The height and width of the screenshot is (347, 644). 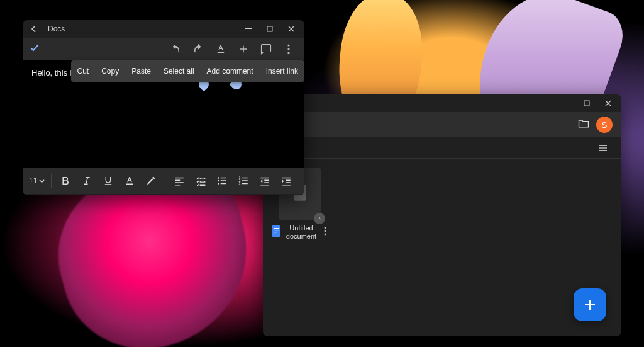 I want to click on docs-file-icon, so click(x=276, y=232).